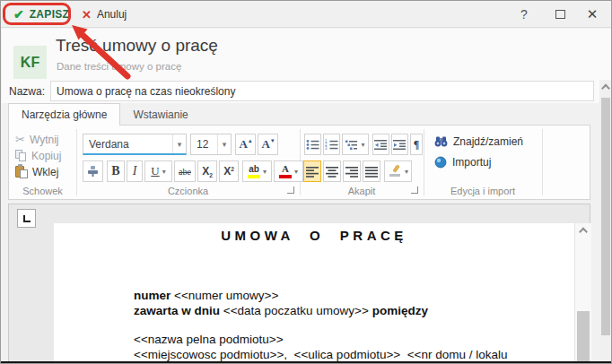  Describe the element at coordinates (158, 171) in the screenshot. I see `underline-button: U ▾` at that location.